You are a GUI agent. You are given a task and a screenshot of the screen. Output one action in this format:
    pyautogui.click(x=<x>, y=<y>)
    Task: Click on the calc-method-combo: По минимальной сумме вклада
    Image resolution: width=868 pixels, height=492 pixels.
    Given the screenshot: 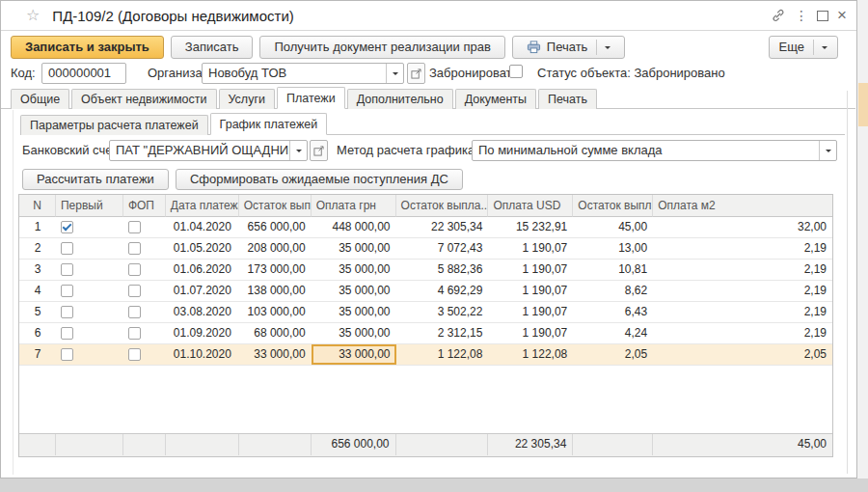 What is the action you would take?
    pyautogui.click(x=654, y=150)
    